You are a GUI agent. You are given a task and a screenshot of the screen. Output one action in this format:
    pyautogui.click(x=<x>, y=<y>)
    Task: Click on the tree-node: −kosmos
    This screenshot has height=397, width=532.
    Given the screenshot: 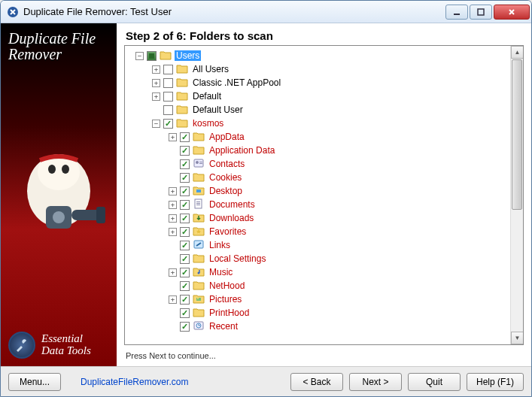 What is the action you would take?
    pyautogui.click(x=324, y=123)
    